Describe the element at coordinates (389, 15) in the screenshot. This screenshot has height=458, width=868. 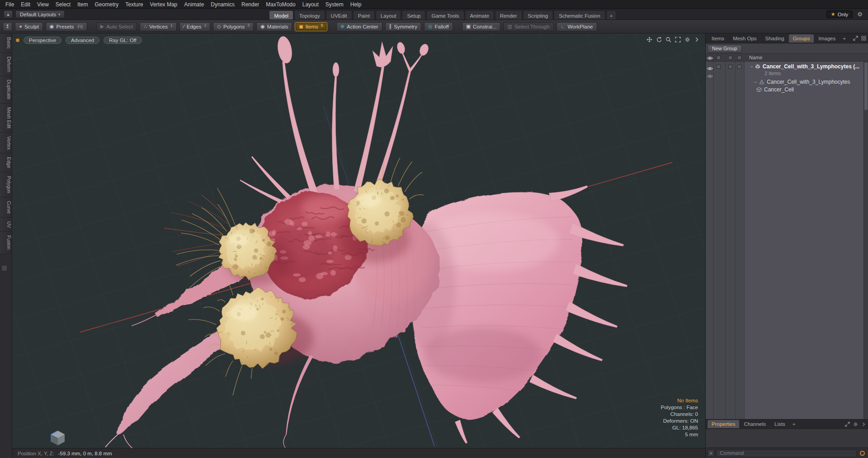
I see `tab-layout: Layout` at that location.